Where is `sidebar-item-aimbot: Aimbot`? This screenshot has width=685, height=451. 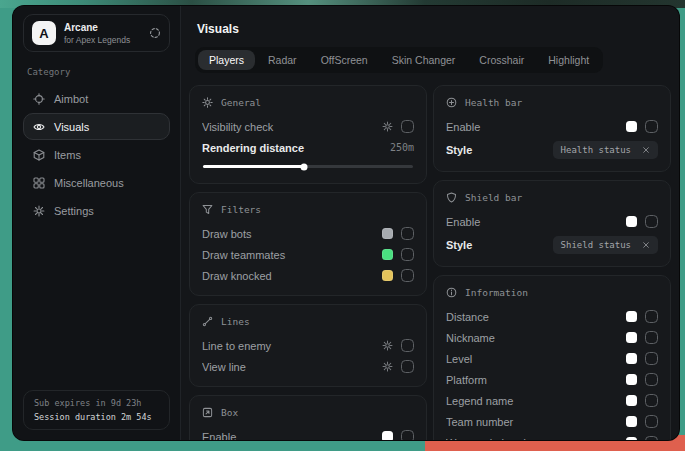
sidebar-item-aimbot: Aimbot is located at coordinates (96, 98).